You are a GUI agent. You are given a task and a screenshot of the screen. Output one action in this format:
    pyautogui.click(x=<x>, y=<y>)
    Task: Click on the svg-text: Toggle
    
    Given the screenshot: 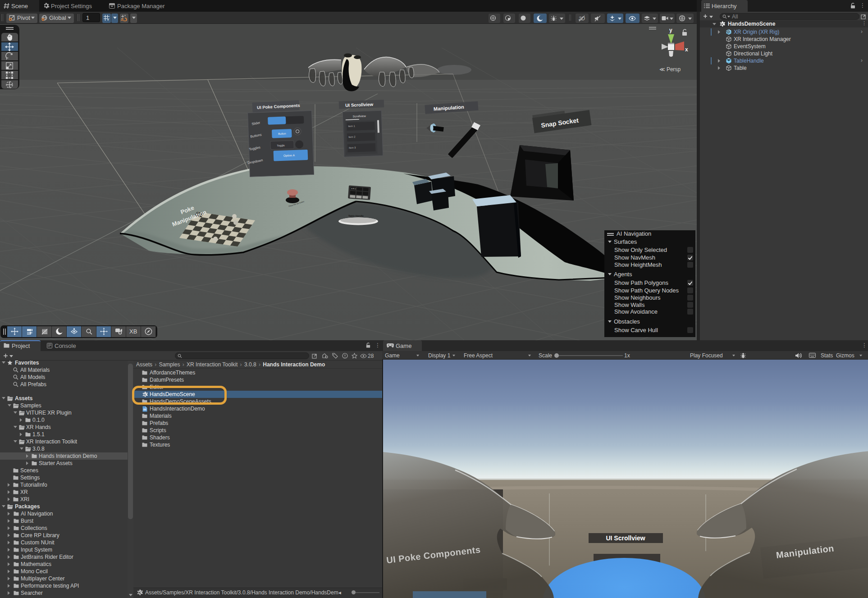 What is the action you would take?
    pyautogui.click(x=281, y=146)
    